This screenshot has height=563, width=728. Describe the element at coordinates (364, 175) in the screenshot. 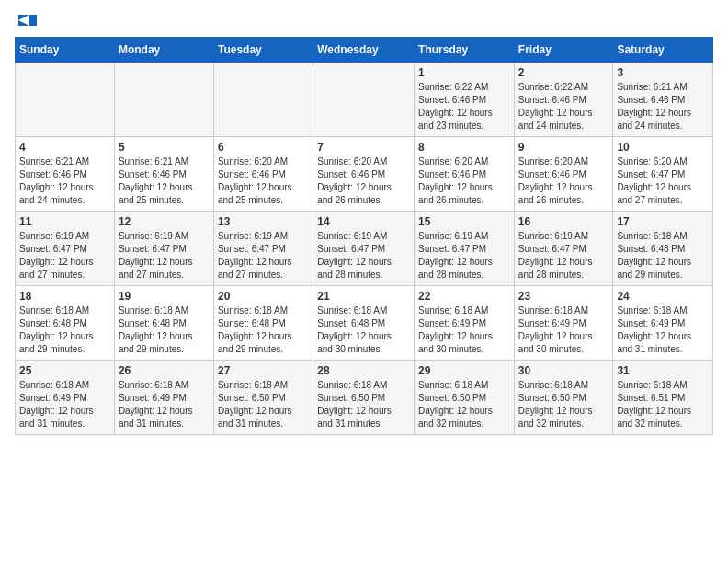

I see `calendar-cell: 7Sunrise: 6:20 AM Sunset: 6:46 PM Daylig…` at that location.